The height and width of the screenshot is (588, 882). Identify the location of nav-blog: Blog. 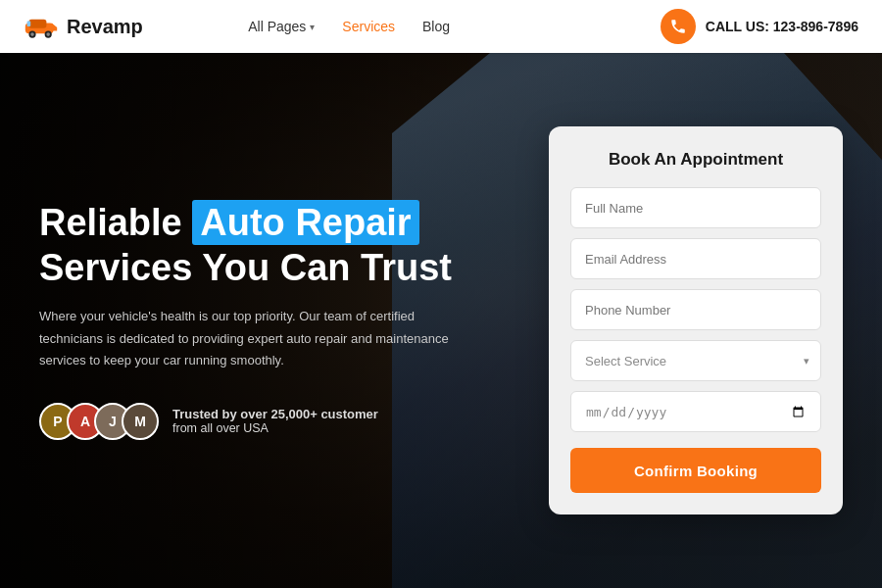
(436, 26).